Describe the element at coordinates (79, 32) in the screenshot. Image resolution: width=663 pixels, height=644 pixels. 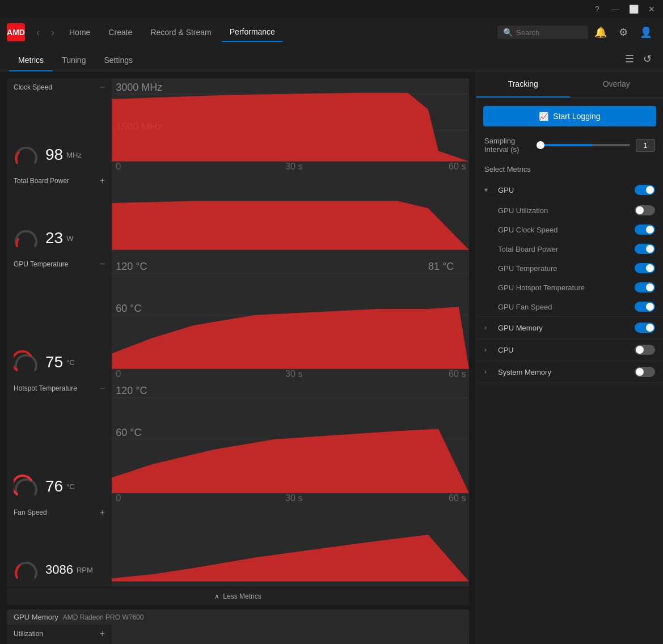
I see `nav-home: Home` at that location.